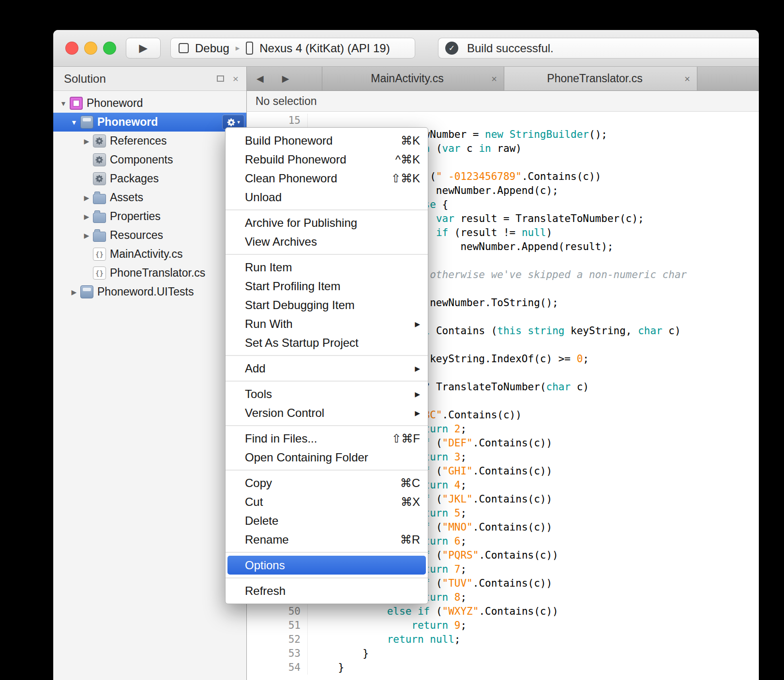  What do you see at coordinates (285, 78) in the screenshot?
I see `tab-navigation: ◀ ▶` at bounding box center [285, 78].